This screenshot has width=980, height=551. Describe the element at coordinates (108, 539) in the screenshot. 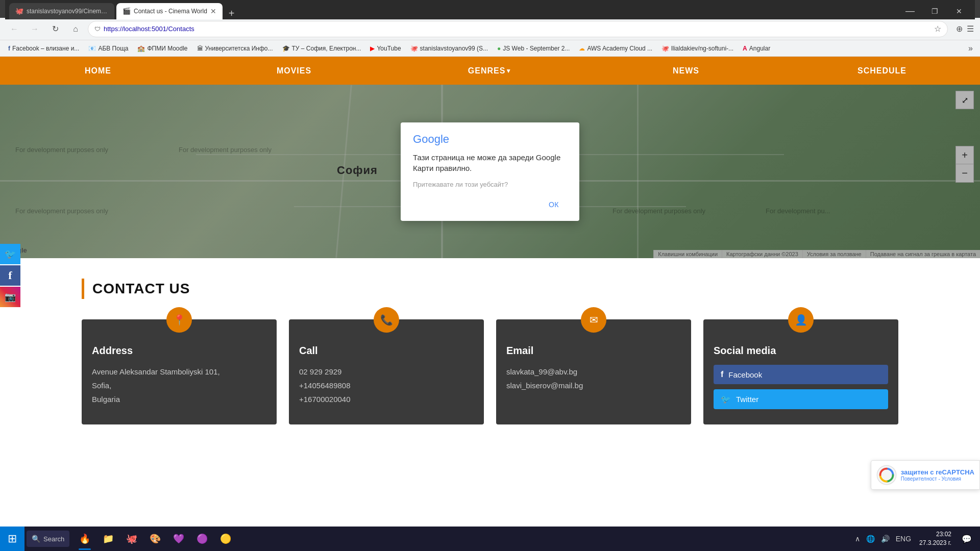

I see `taskbar-app-explorer: 📁` at that location.